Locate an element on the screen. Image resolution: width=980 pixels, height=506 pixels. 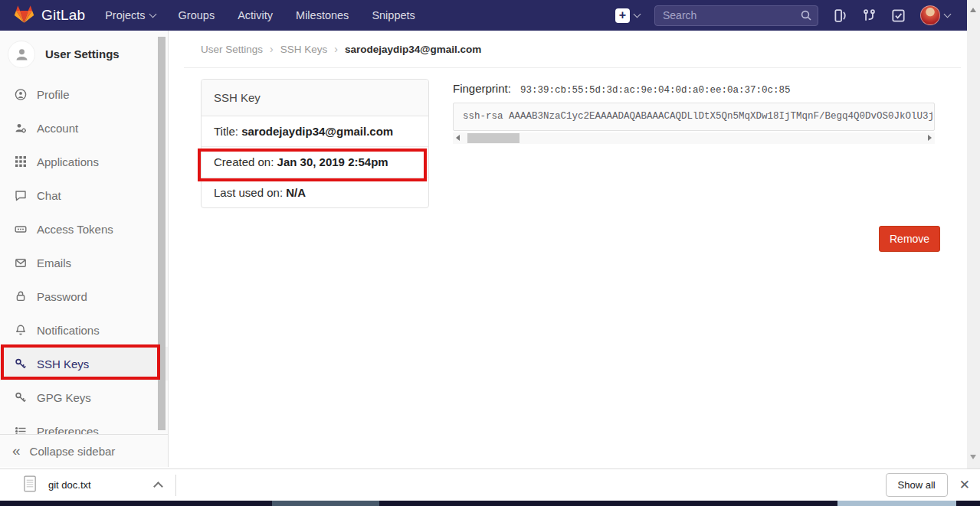
horizontal-scrollbar-thumb is located at coordinates (493, 138).